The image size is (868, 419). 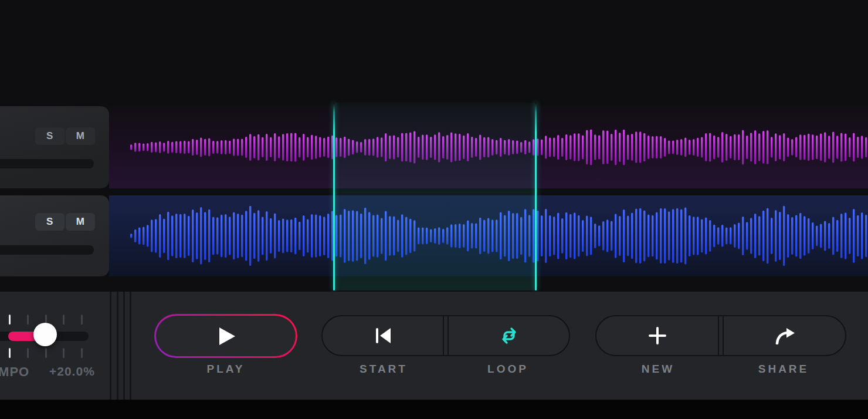 I want to click on track-1-header: S M, so click(x=55, y=147).